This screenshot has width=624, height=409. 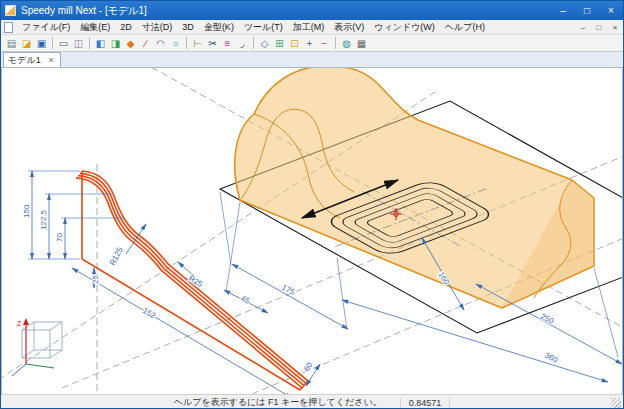 What do you see at coordinates (116, 256) in the screenshot?
I see `dim-r125-label: R125` at bounding box center [116, 256].